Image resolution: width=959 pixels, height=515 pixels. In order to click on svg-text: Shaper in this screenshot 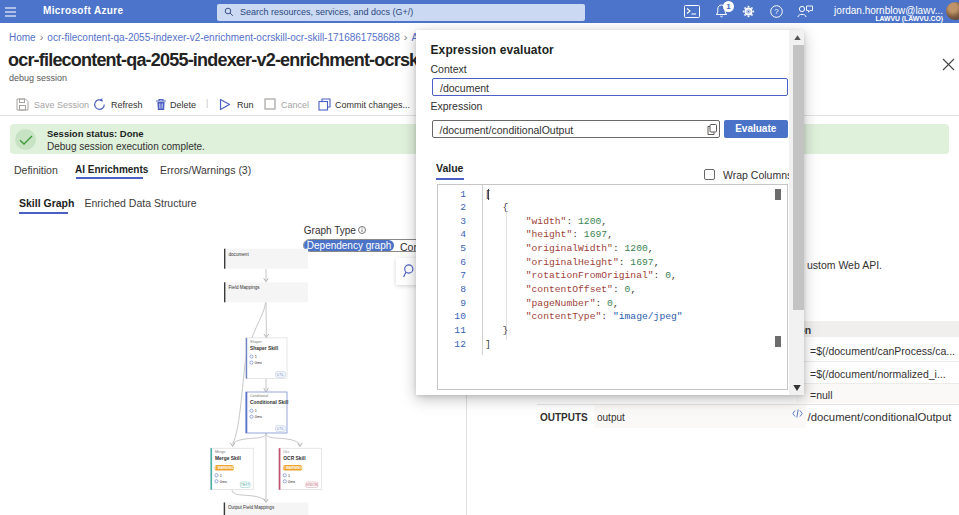, I will do `click(256, 342)`.